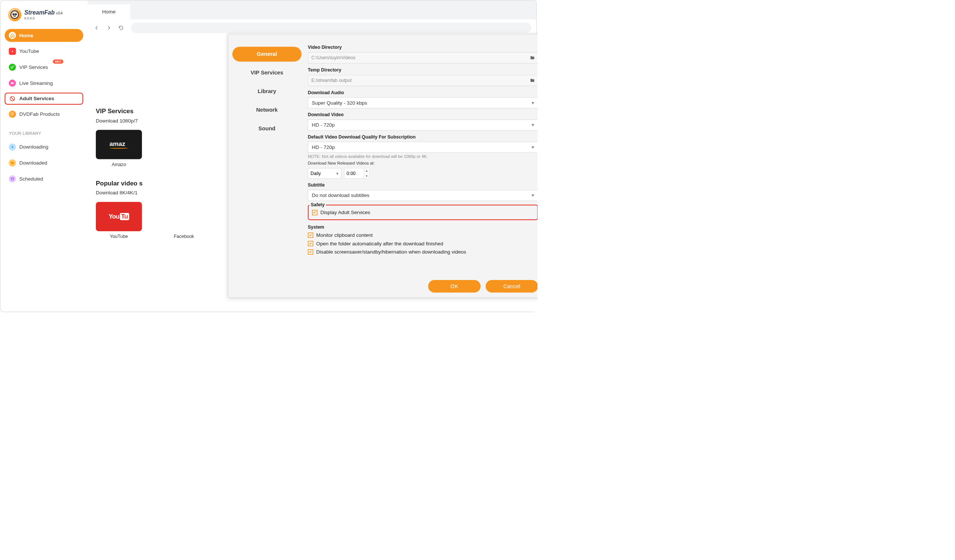 The width and height of the screenshot is (955, 560). I want to click on sidebar-item-label: Downloading, so click(34, 147).